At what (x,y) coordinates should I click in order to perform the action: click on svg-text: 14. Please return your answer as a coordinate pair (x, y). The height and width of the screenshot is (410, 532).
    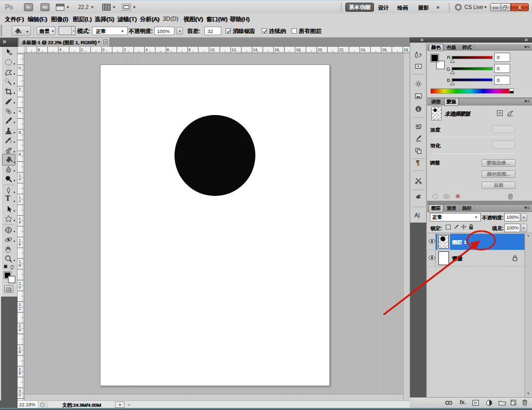
    Looking at the image, I should click on (255, 50).